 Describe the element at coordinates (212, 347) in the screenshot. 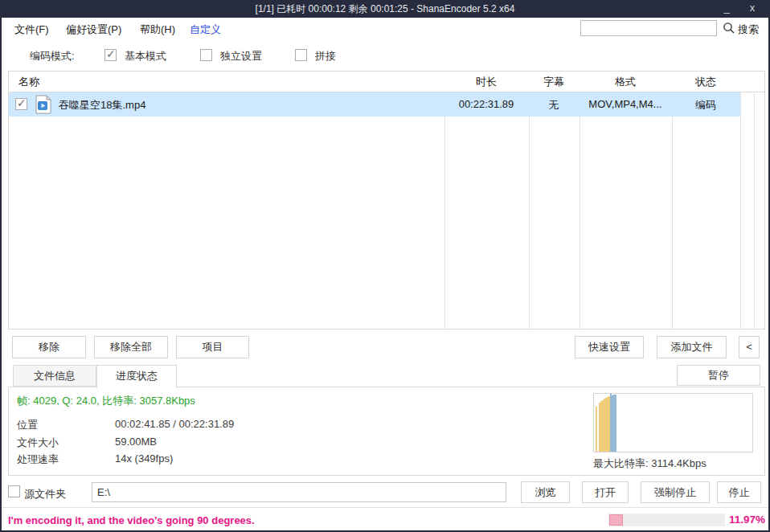

I see `project-button: 项目` at that location.